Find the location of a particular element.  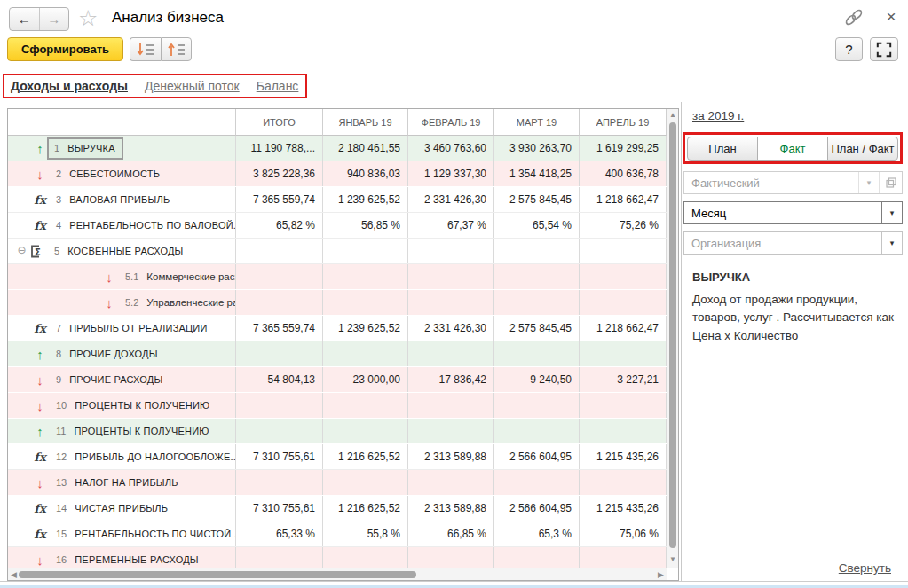

vertical-scroll-thumb is located at coordinates (673, 335).